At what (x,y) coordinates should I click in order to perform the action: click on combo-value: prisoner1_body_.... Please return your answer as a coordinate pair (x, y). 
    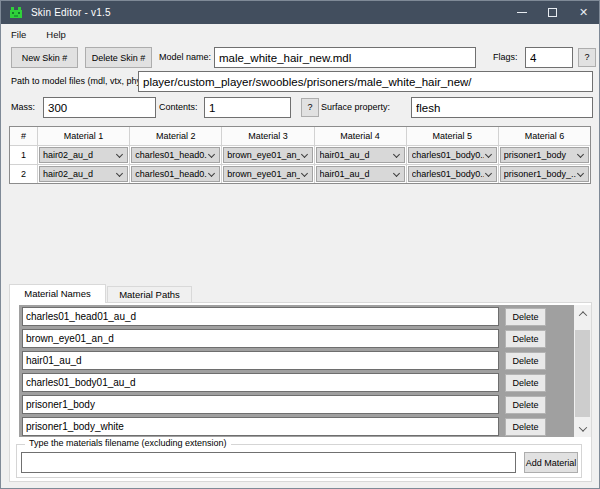
    Looking at the image, I should click on (540, 174).